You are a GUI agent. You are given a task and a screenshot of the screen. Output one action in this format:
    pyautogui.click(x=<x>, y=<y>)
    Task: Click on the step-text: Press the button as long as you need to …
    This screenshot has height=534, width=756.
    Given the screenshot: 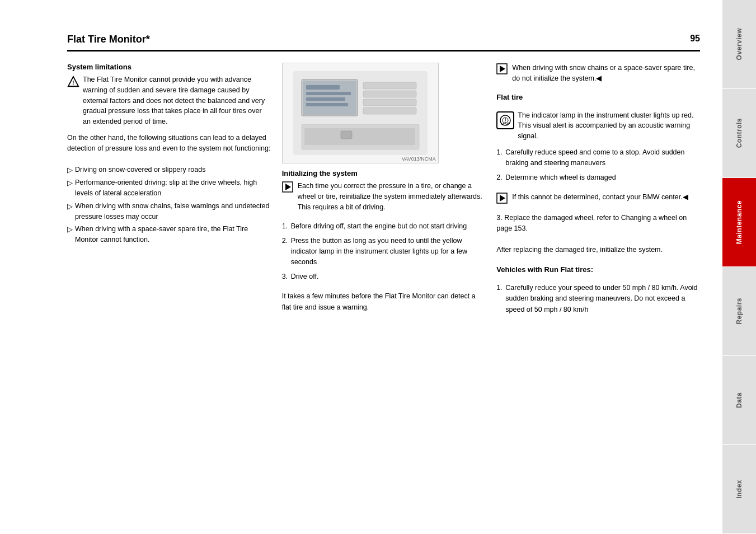 What is the action you would take?
    pyautogui.click(x=379, y=252)
    